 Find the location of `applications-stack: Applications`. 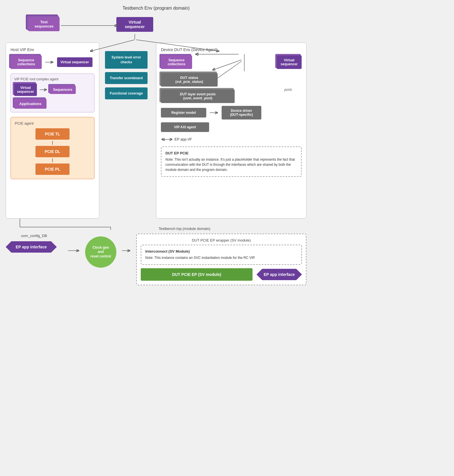

applications-stack: Applications is located at coordinates (30, 104).